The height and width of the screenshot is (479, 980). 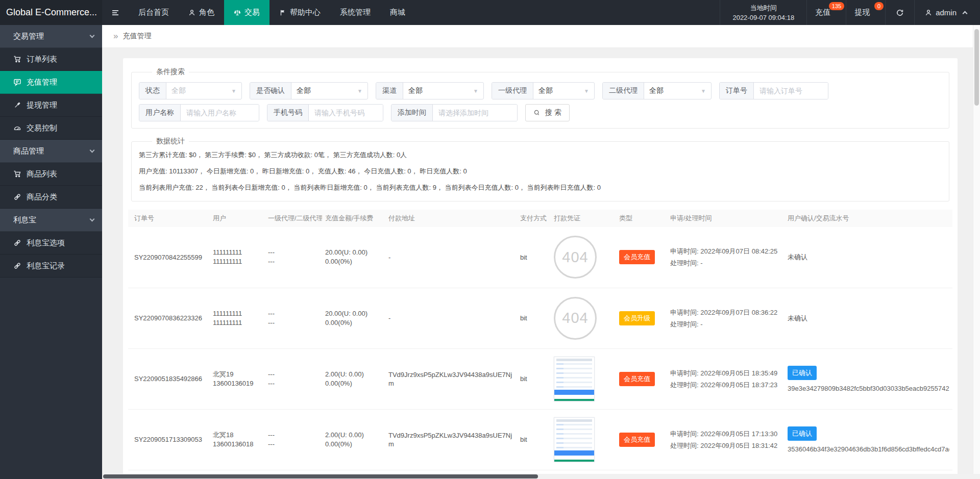 I want to click on menu-item-help-center: 帮助中心, so click(x=300, y=12).